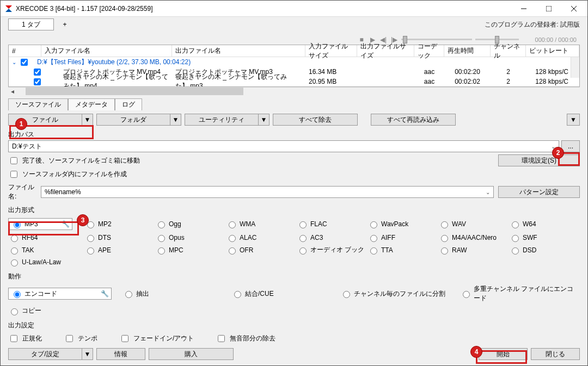 This screenshot has width=588, height=366. What do you see at coordinates (437, 40) in the screenshot?
I see `seek-slider` at bounding box center [437, 40].